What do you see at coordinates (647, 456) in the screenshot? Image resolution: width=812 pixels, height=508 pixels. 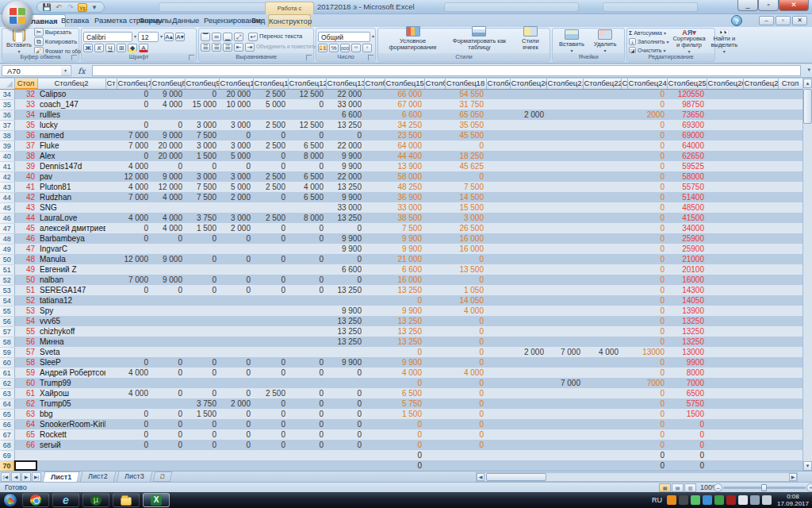 I see `cell-c24-69: 0` at bounding box center [647, 456].